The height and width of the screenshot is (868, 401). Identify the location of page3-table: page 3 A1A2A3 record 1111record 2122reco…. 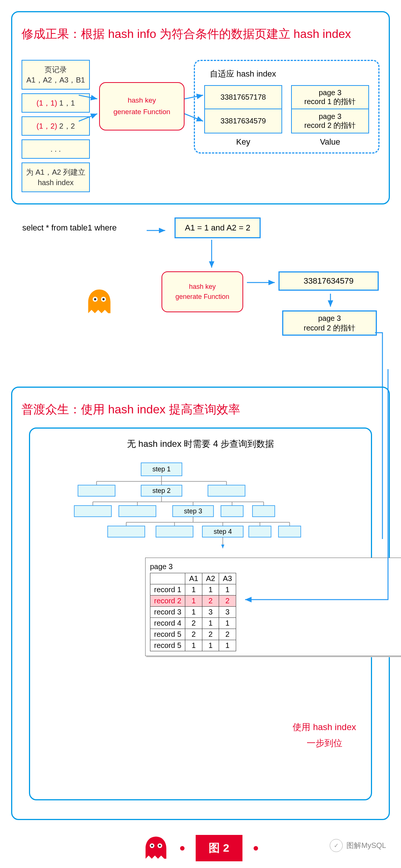
(273, 607).